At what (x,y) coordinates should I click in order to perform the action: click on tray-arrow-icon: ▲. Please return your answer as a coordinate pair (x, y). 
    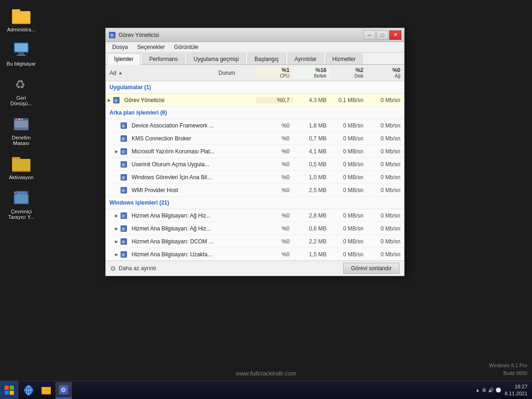
    Looking at the image, I should click on (478, 390).